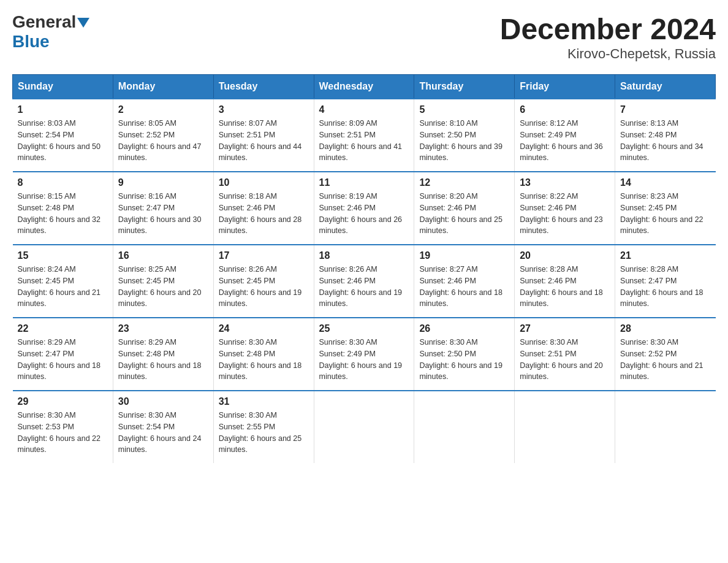  What do you see at coordinates (31, 42) in the screenshot?
I see `logo-blue-text: Blue` at bounding box center [31, 42].